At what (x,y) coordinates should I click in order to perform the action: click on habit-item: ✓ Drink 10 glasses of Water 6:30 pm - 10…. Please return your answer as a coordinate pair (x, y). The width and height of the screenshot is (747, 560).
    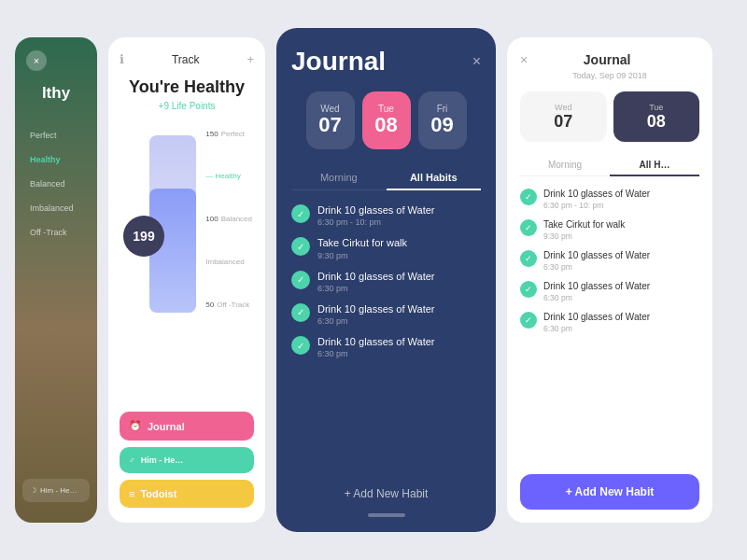
    Looking at the image, I should click on (387, 215).